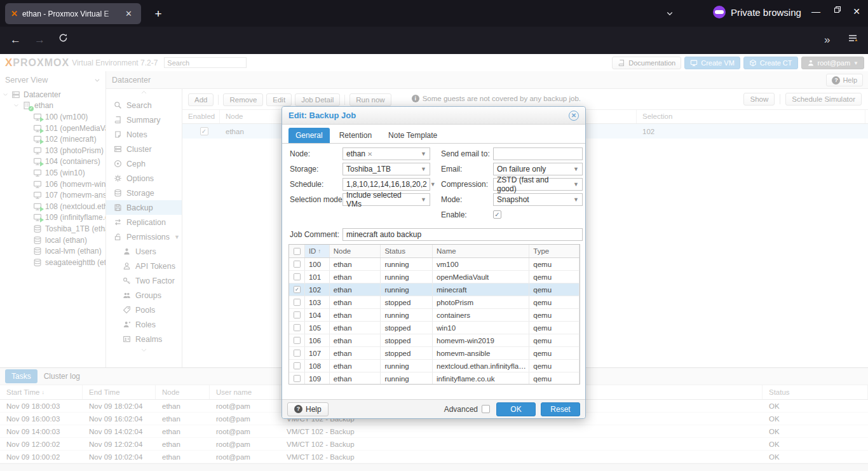 The width and height of the screenshot is (868, 471). Describe the element at coordinates (297, 251) in the screenshot. I see `select-all-cell` at that location.